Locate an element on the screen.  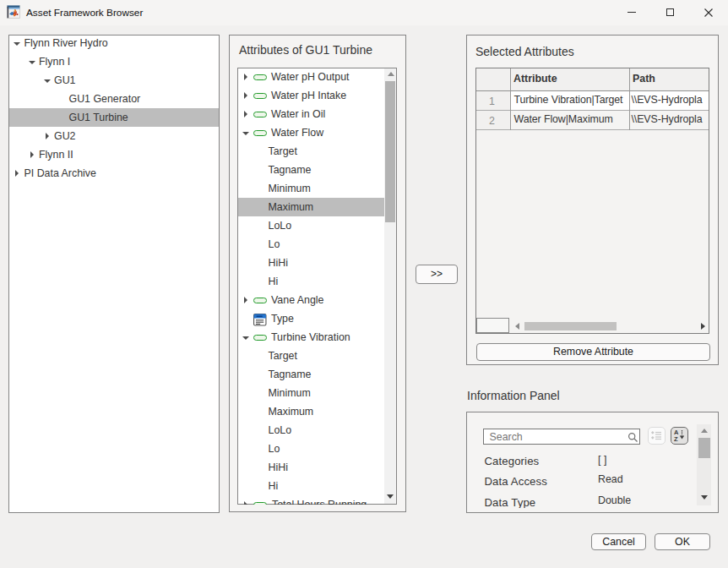
svg-text: Z is located at coordinates (676, 440).